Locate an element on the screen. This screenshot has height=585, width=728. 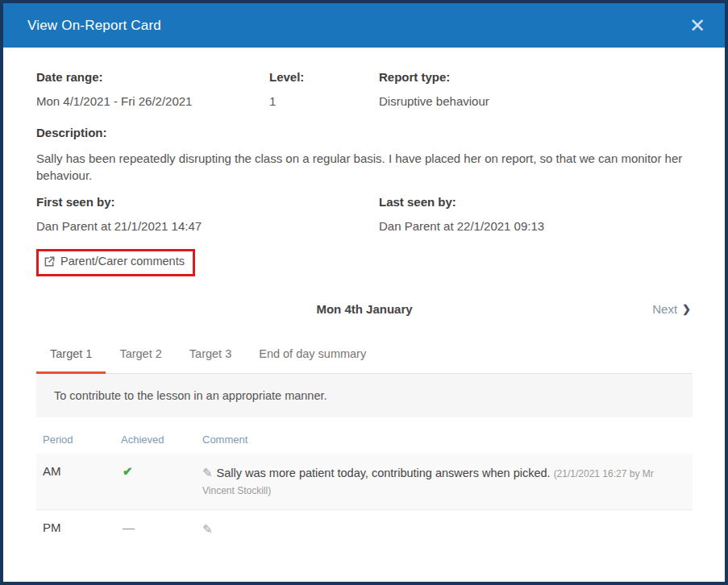
date-range-value: Mon 4/1/2021 - Fri 26/2/2021 is located at coordinates (153, 102).